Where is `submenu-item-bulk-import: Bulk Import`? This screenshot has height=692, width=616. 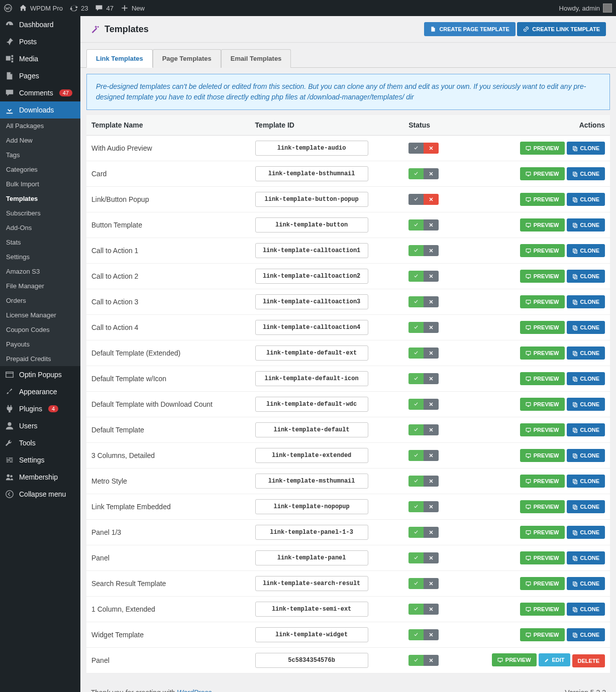 submenu-item-bulk-import: Bulk Import is located at coordinates (40, 184).